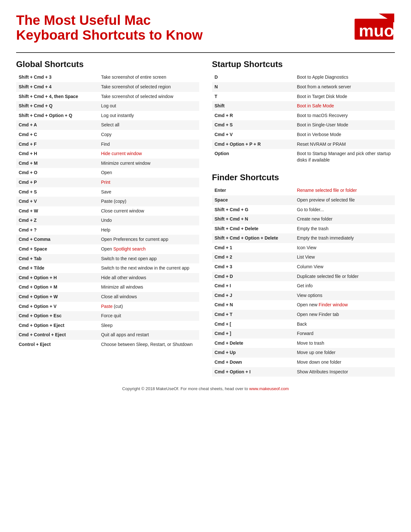 The width and height of the screenshot is (411, 532). What do you see at coordinates (149, 144) in the screenshot?
I see `shortcut-desc: Find` at bounding box center [149, 144].